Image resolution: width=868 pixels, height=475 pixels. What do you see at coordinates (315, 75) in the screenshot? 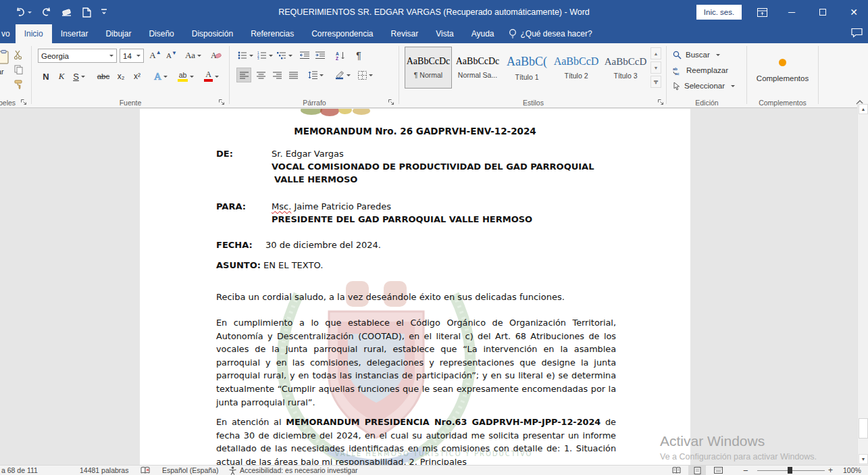
I see `line-spacing-button` at bounding box center [315, 75].